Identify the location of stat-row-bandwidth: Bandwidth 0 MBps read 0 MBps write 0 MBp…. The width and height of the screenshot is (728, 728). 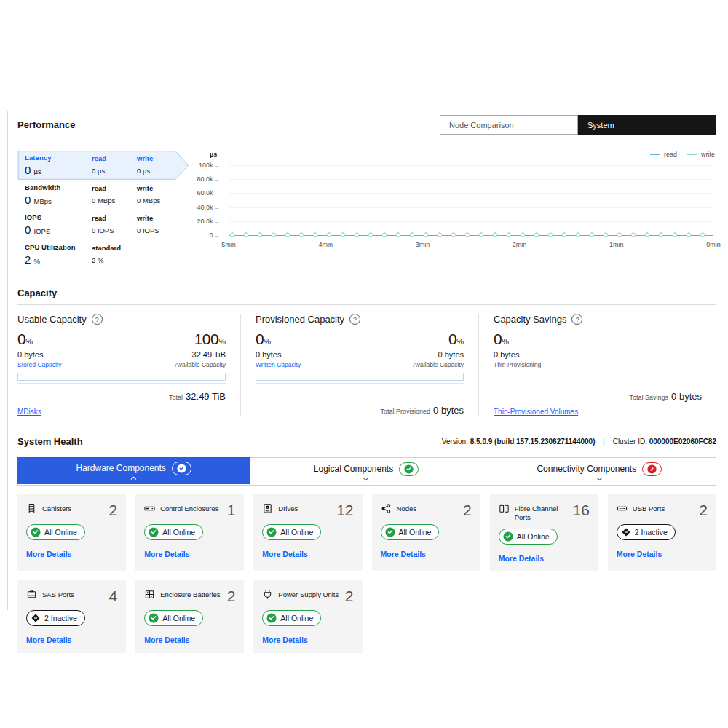
(103, 195).